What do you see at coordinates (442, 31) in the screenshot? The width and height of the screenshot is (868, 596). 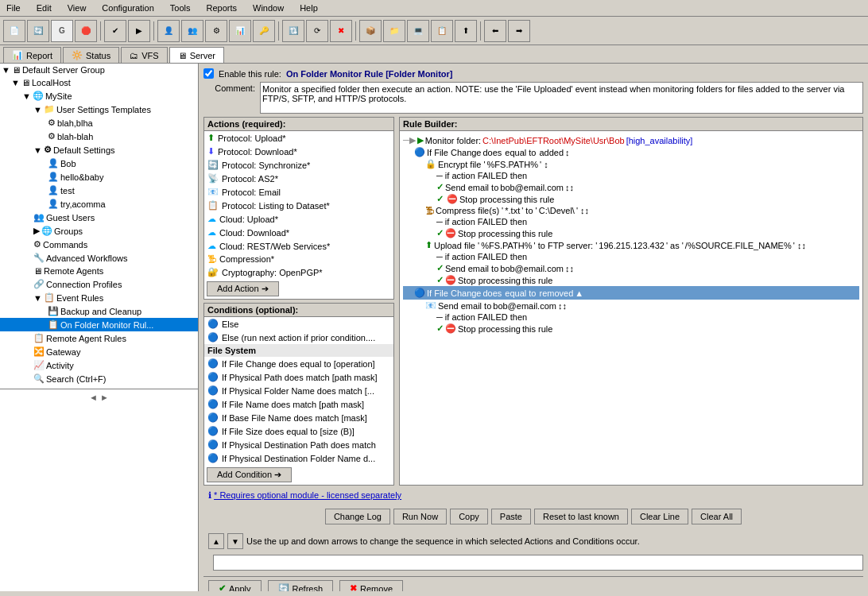 I see `toolbar-btn-17: 📋` at bounding box center [442, 31].